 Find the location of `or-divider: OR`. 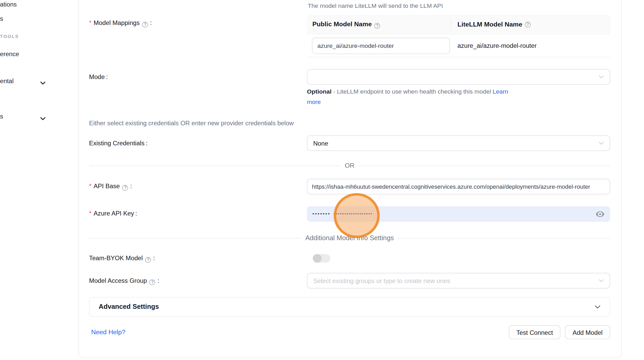

or-divider: OR is located at coordinates (350, 166).